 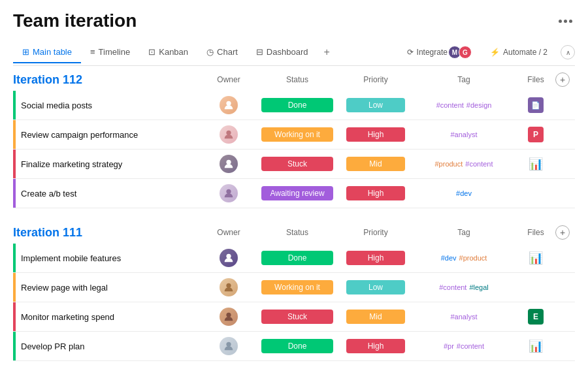 I want to click on table-row: Review campaign performance Working on i…, so click(x=294, y=135).